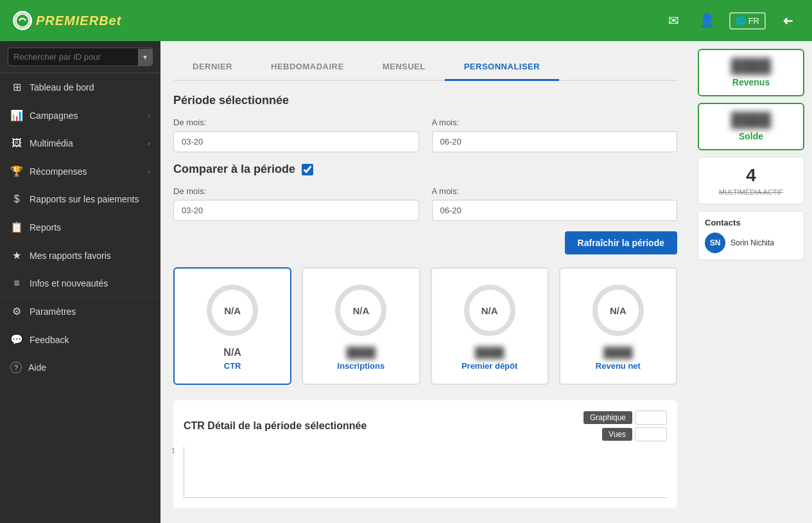  Describe the element at coordinates (71, 256) in the screenshot. I see `sidebar-item-label: Mes rapports favoris` at that location.